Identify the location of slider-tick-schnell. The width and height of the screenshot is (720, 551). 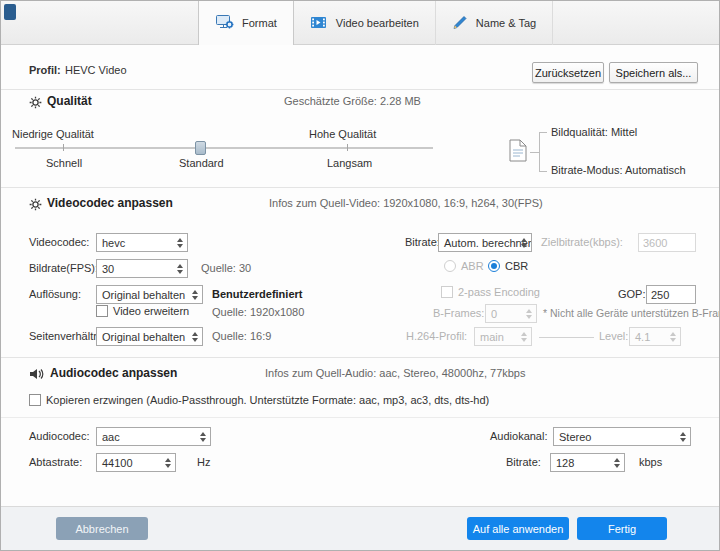
(64, 148).